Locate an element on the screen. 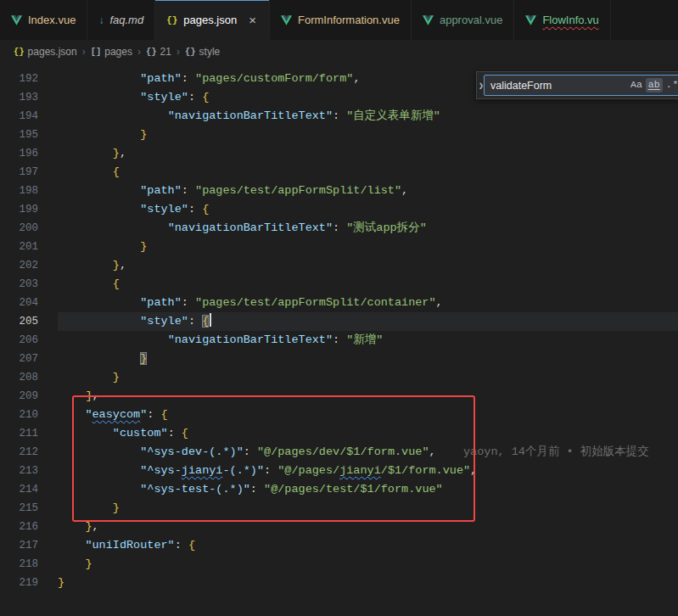 The height and width of the screenshot is (616, 678). line-number: 208 is located at coordinates (29, 378).